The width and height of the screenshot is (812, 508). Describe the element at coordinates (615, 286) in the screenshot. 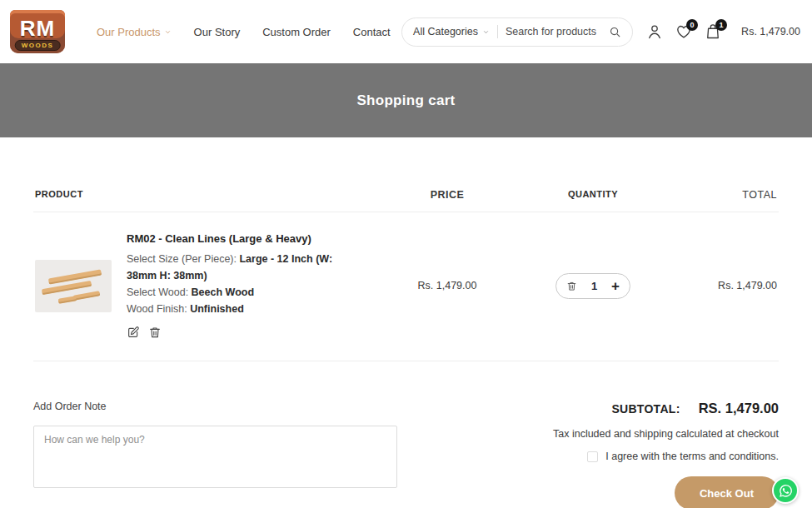

I see `increase-quantity-button: +` at that location.